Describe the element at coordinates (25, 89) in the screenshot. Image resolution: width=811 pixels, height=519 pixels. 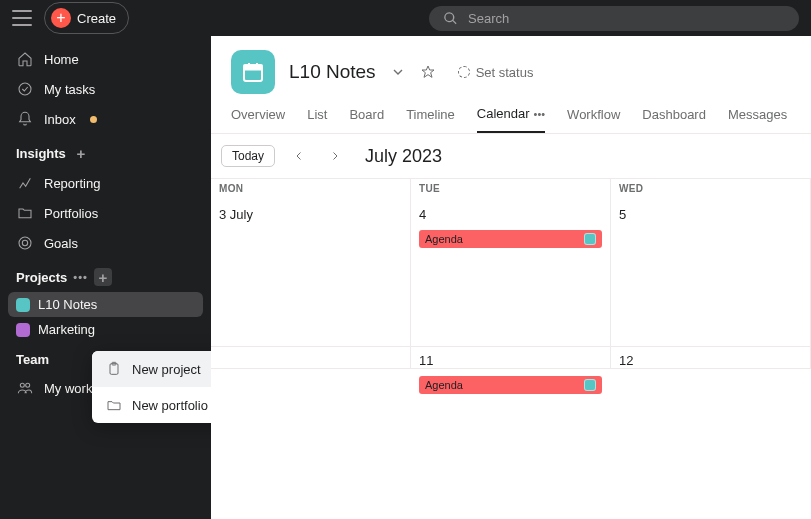
I see `check-circle-icon` at that location.